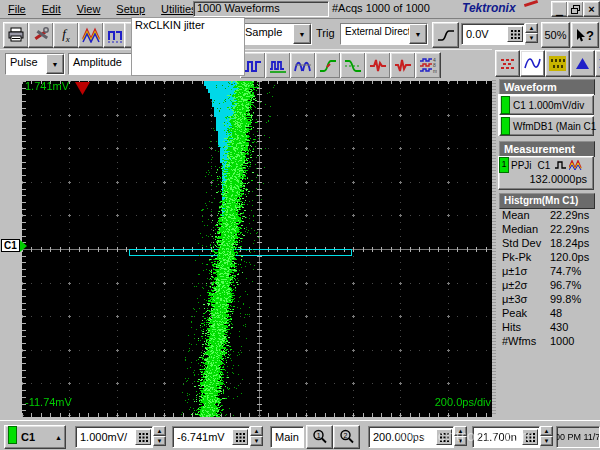  Describe the element at coordinates (328, 66) in the screenshot. I see `rise-time-button` at that location.